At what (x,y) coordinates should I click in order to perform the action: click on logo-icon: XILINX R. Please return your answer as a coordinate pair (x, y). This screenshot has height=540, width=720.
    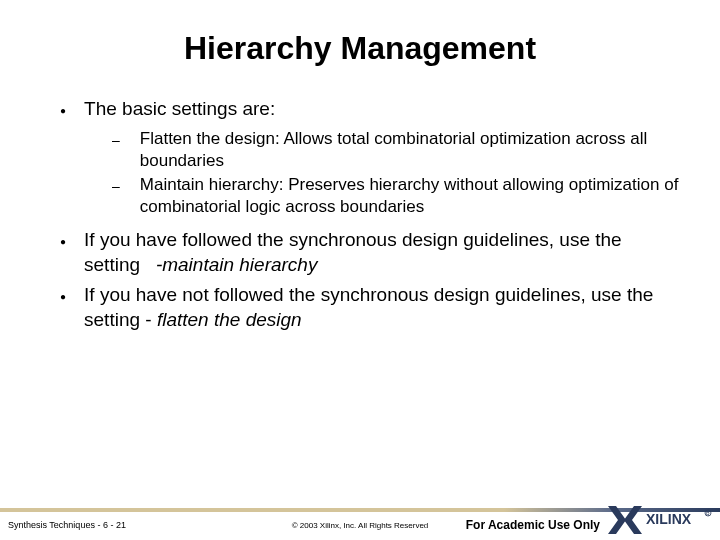
    Looking at the image, I should click on (661, 520).